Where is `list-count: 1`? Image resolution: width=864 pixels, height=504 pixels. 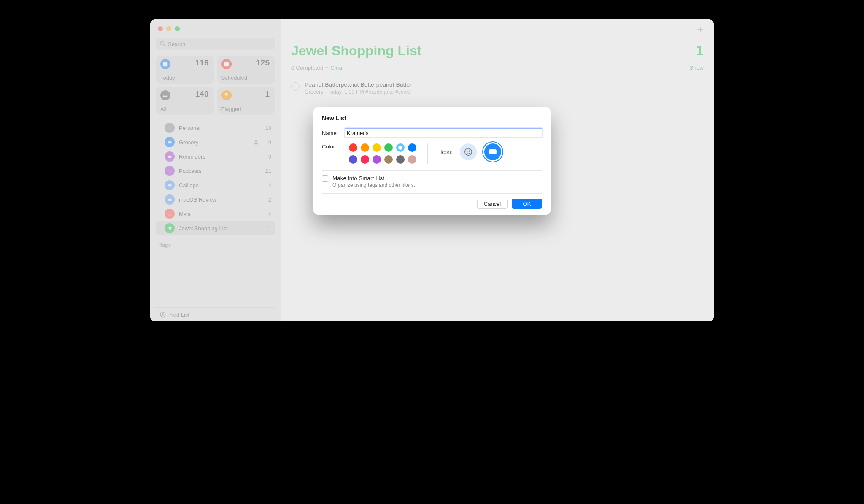 list-count: 1 is located at coordinates (699, 51).